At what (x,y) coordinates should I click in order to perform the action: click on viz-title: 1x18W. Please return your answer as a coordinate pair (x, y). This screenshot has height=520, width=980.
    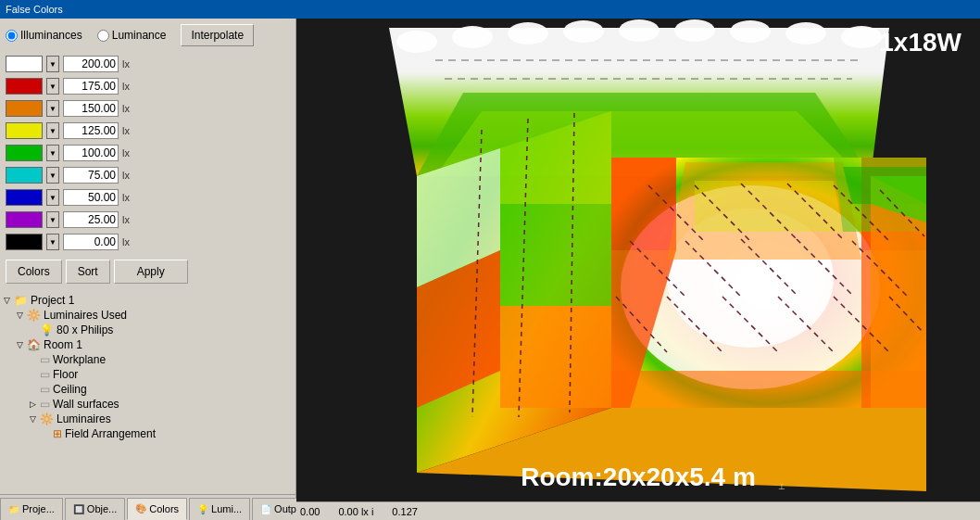
    Looking at the image, I should click on (921, 43).